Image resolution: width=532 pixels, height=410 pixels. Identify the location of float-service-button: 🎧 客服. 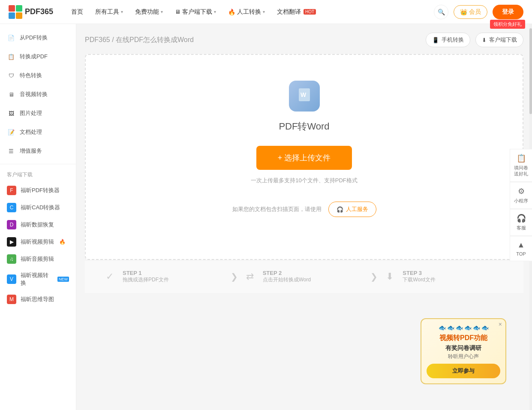
(521, 222).